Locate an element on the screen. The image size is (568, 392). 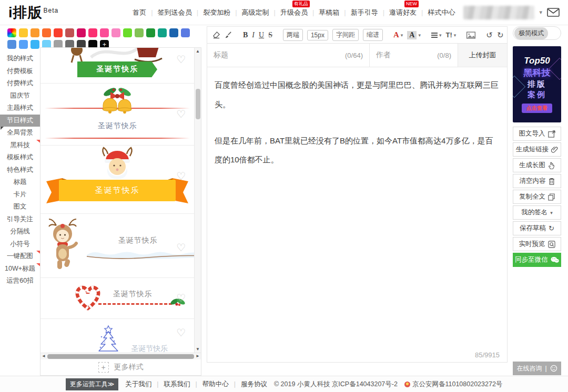
sidebar-category: 黑科技 is located at coordinates (20, 146).